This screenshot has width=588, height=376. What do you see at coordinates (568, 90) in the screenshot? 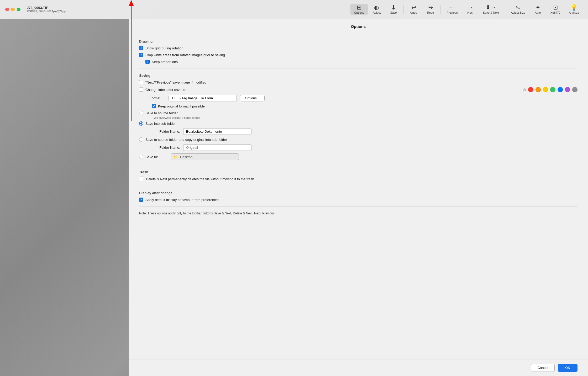
I see `color-dot-purple` at bounding box center [568, 90].